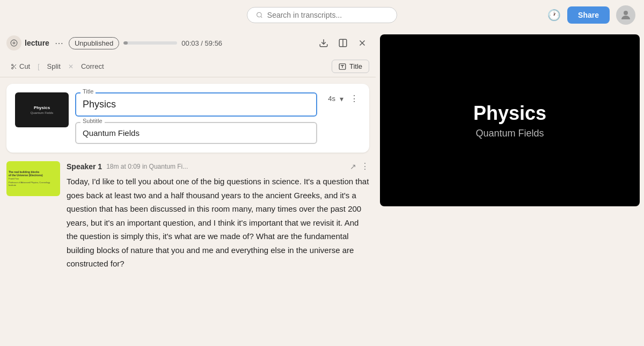 This screenshot has height=346, width=644. What do you see at coordinates (33, 178) in the screenshot?
I see `speaker-thumbnail: The real building blocks of the Universe…` at bounding box center [33, 178].